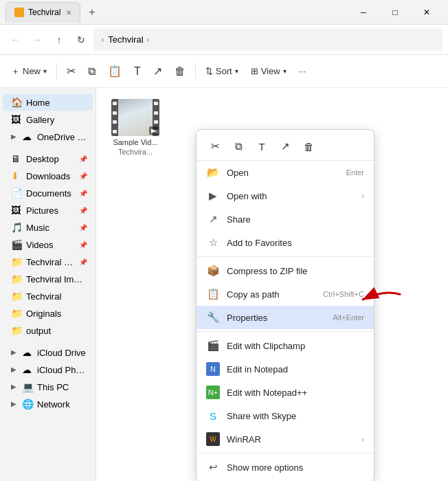 This screenshot has width=448, height=481. Describe the element at coordinates (48, 137) in the screenshot. I see `sidebar-item-onedrive: ▶ ☁ OneDrive - Persona` at that location.